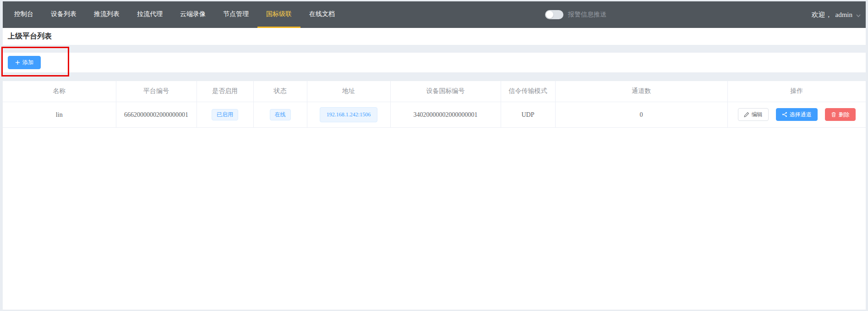 The image size is (868, 311). What do you see at coordinates (834, 115) in the screenshot?
I see `trash-icon` at bounding box center [834, 115].